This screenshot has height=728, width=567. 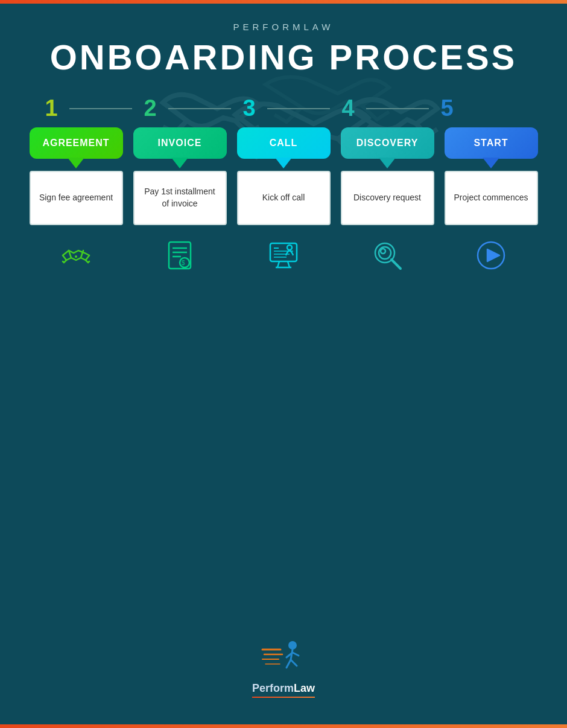 I want to click on step-description-2: Pay 1st installment of invoice, so click(x=180, y=198).